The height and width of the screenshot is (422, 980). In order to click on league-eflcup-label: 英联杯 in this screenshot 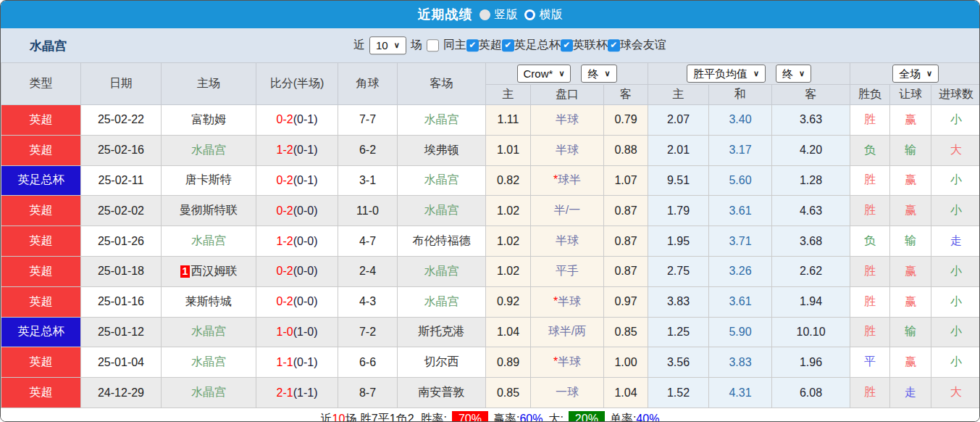, I will do `click(590, 45)`.